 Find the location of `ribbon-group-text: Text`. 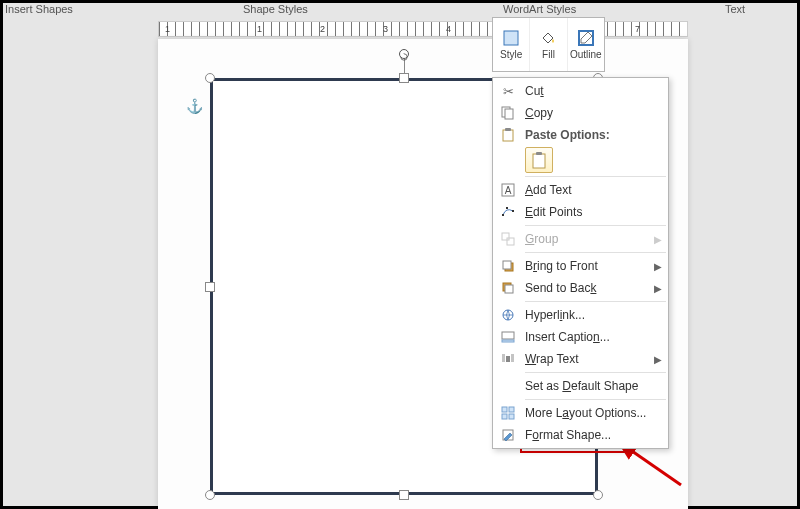

ribbon-group-text: Text is located at coordinates (735, 9).